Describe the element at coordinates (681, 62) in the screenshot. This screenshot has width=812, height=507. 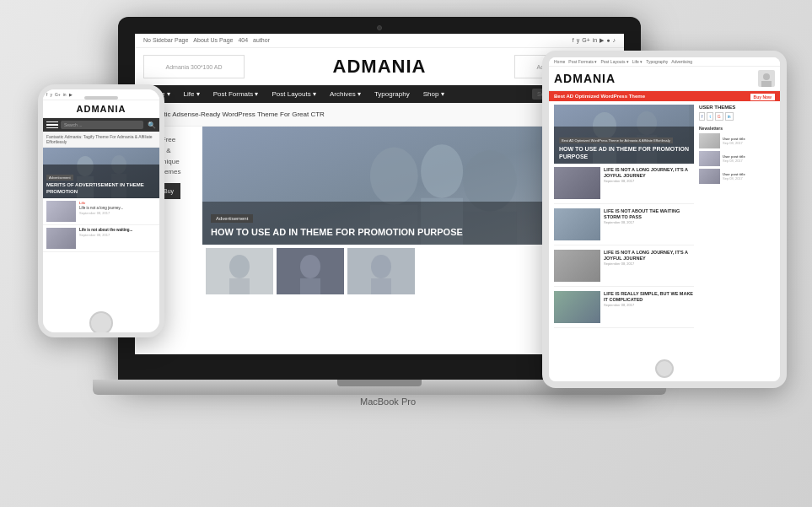
I see `tablet-nav-advertising: Advertising` at that location.